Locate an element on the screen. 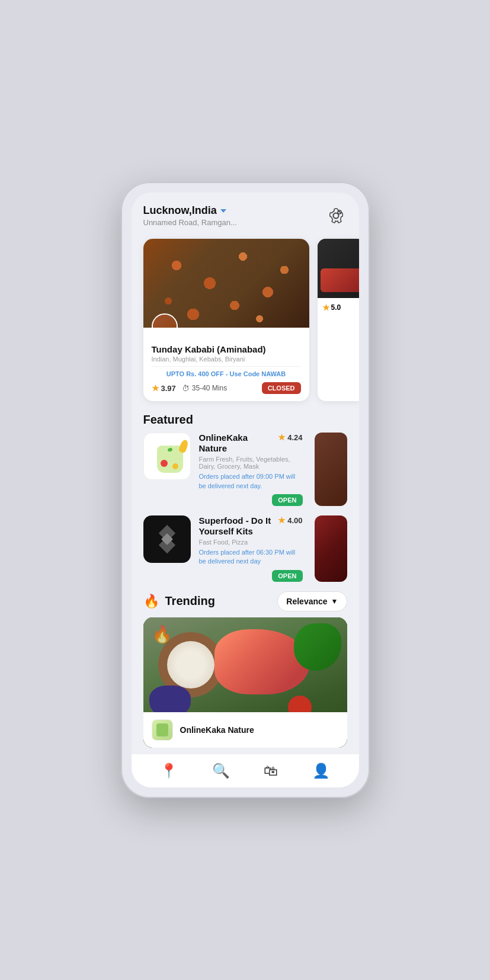 The image size is (490, 980). superfood-name: Superfood - Do It Yourself Kits is located at coordinates (239, 526).